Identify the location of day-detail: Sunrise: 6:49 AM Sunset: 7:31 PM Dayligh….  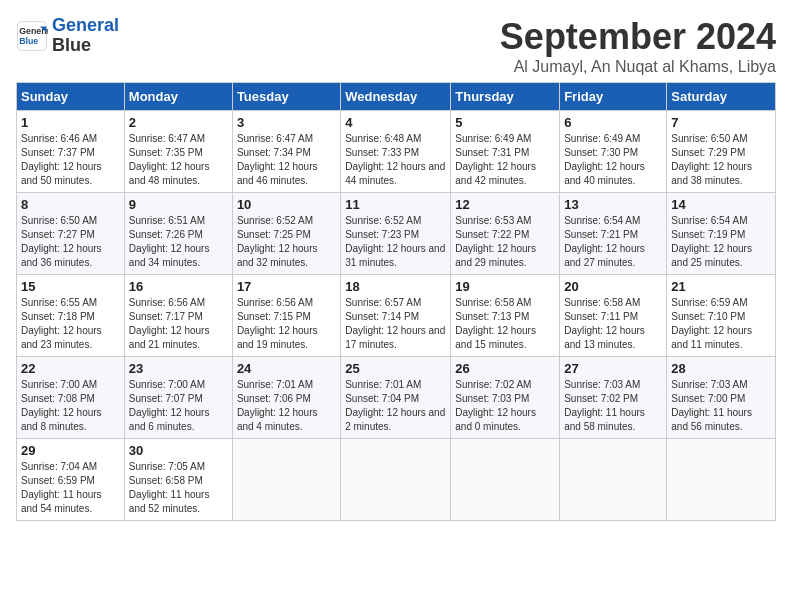
(505, 160).